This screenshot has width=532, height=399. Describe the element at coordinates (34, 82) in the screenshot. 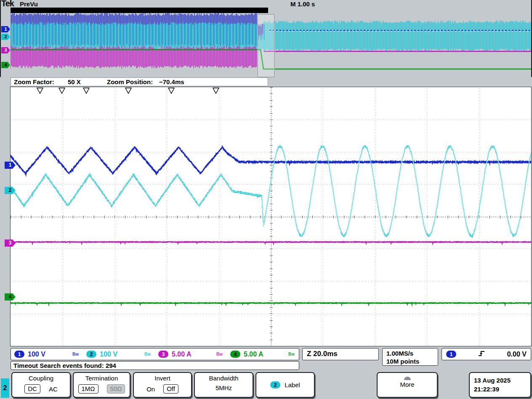

I see `zoom-factor-label: Zoom Factor:` at that location.